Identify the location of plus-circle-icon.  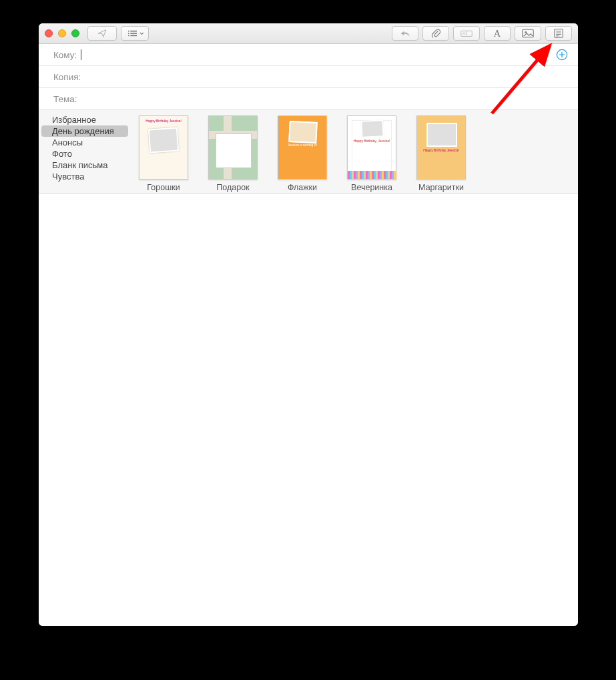
(562, 55).